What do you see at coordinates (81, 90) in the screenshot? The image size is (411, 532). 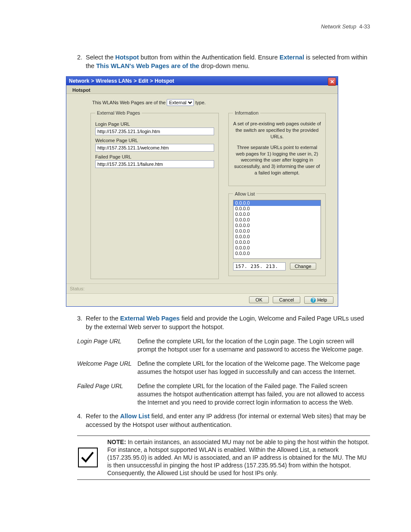 I see `tab-hotspot: Hotspot` at bounding box center [81, 90].